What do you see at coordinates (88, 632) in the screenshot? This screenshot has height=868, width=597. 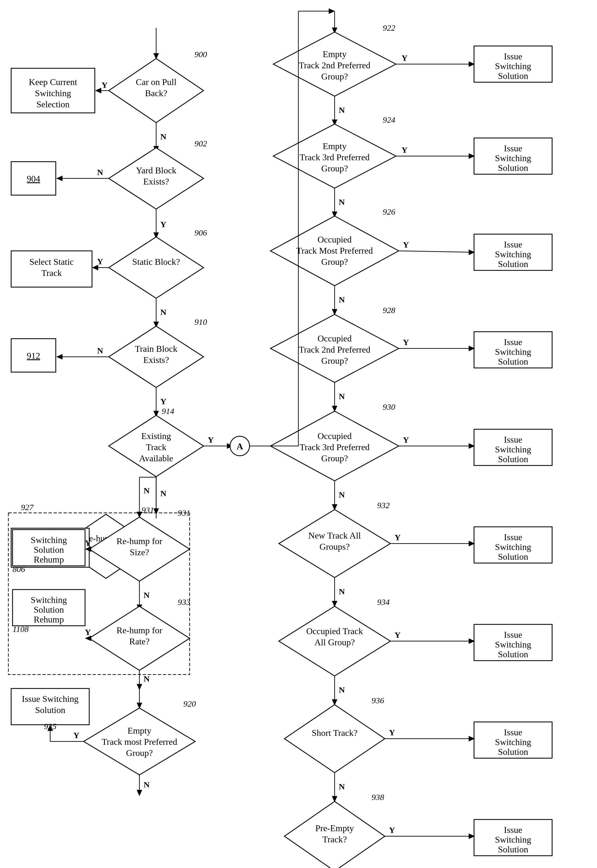 I see `yn-rate-y: Y` at bounding box center [88, 632].